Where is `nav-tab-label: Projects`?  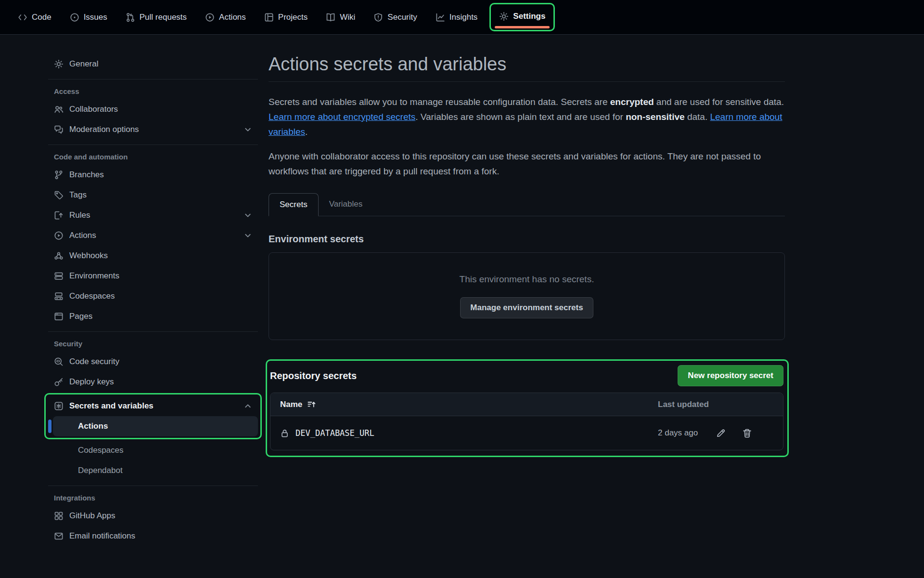
nav-tab-label: Projects is located at coordinates (293, 17).